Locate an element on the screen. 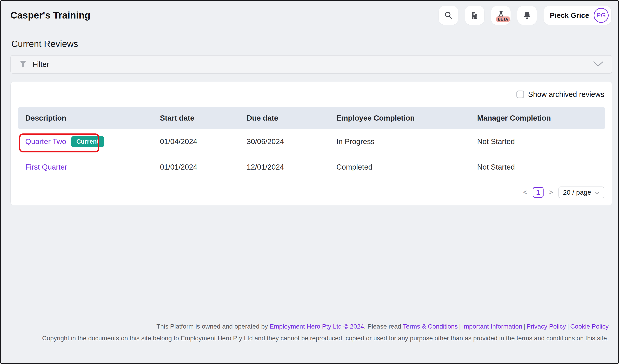  employee-completion-cell: In Progress is located at coordinates (407, 141).